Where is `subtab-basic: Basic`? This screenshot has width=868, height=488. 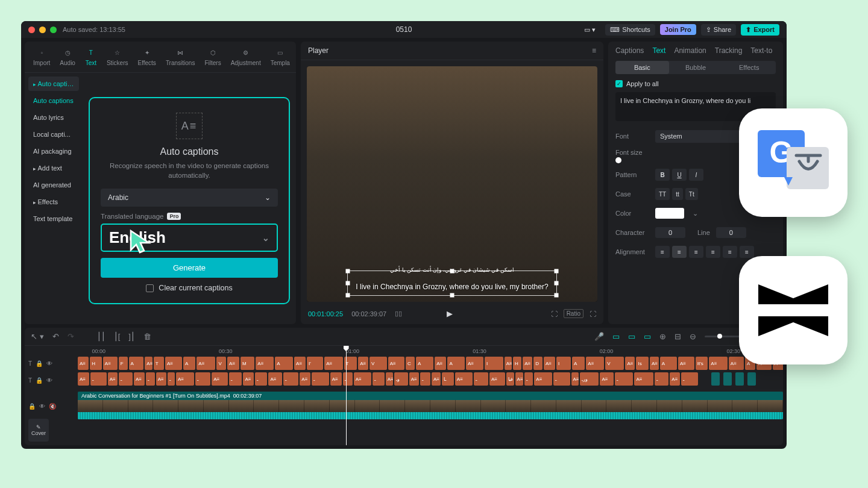
subtab-basic: Basic is located at coordinates (643, 67).